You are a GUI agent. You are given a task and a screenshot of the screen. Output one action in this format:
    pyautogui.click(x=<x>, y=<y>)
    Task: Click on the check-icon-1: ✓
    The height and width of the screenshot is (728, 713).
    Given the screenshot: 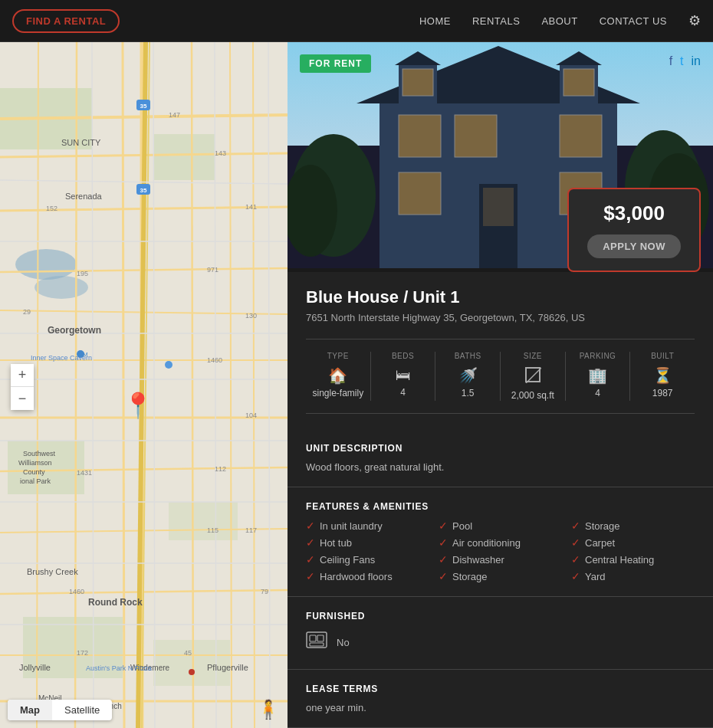 What is the action you would take?
    pyautogui.click(x=310, y=543)
    